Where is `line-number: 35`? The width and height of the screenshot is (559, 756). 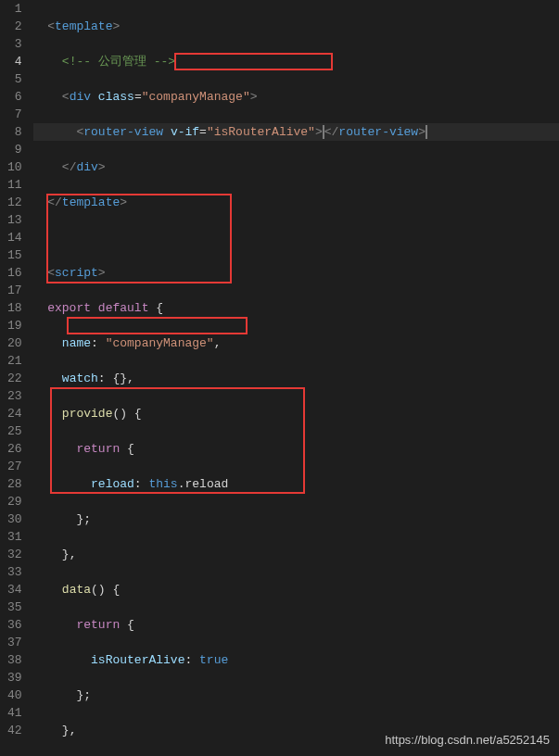
line-number: 35 is located at coordinates (15, 608).